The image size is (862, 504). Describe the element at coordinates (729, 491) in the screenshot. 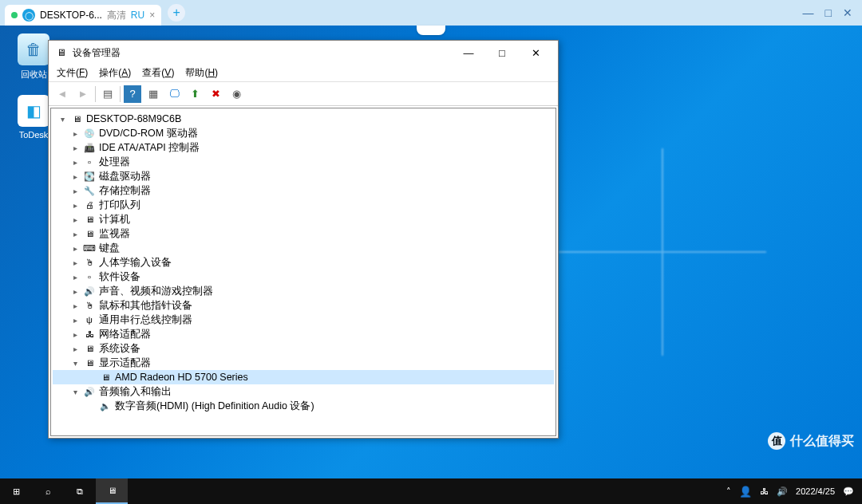

I see `tray-chevron-icon: ˄` at that location.